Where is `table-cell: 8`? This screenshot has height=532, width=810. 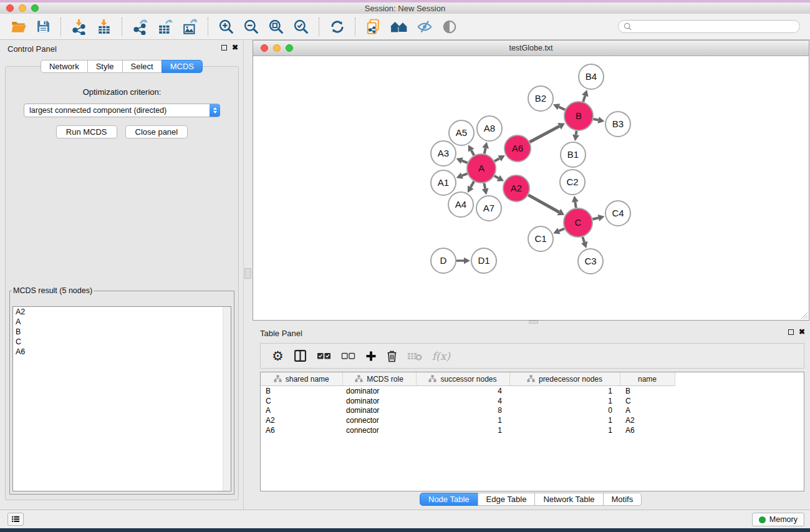 table-cell: 8 is located at coordinates (463, 410).